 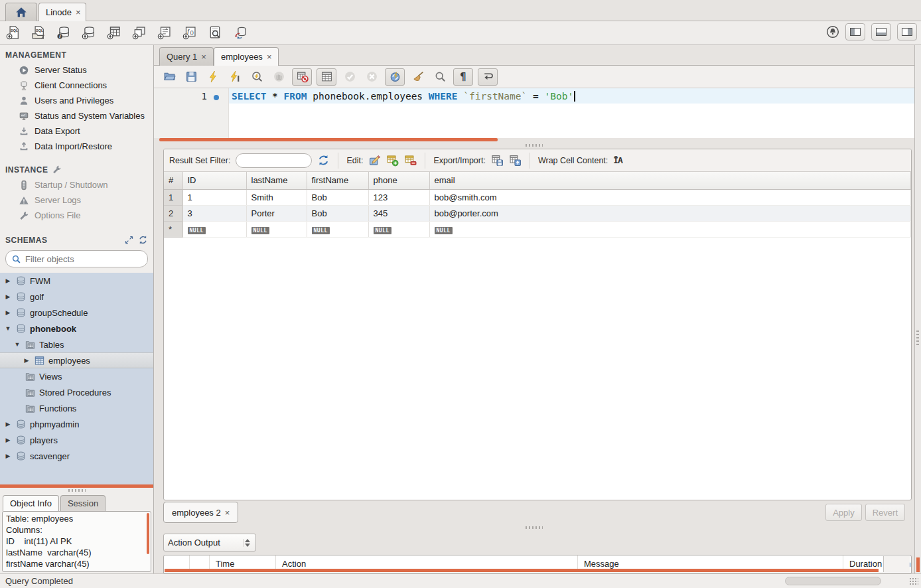 What do you see at coordinates (173, 181) in the screenshot?
I see `column-header-num: #` at bounding box center [173, 181].